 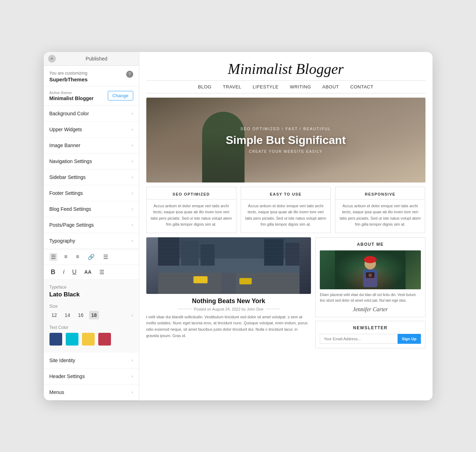 I want to click on feature-divider-seo, so click(x=192, y=199).